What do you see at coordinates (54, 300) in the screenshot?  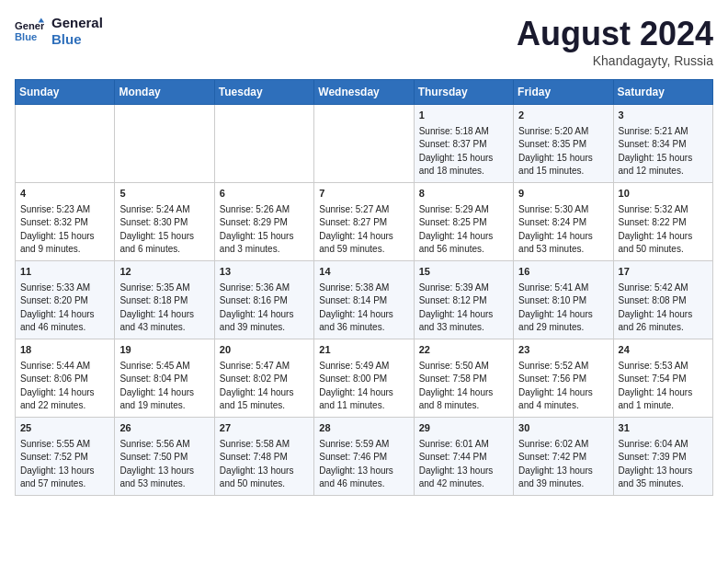 I see `sunset-text: Sunset: 8:20 PM` at bounding box center [54, 300].